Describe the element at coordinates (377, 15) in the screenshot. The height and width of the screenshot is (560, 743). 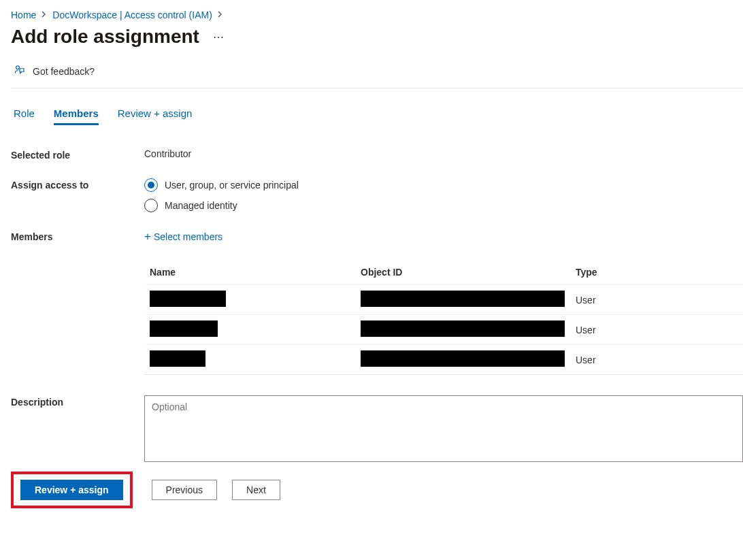
I see `breadcrumb: Home DocWorkspace | Access control (IAM)` at that location.